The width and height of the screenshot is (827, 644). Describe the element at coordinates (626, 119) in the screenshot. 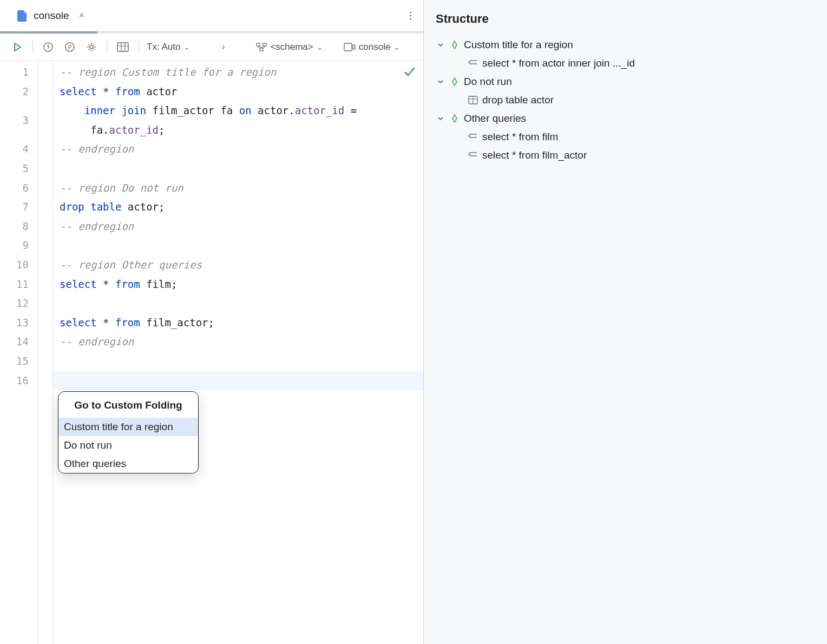

I see `tree-region-3: Other queries` at that location.